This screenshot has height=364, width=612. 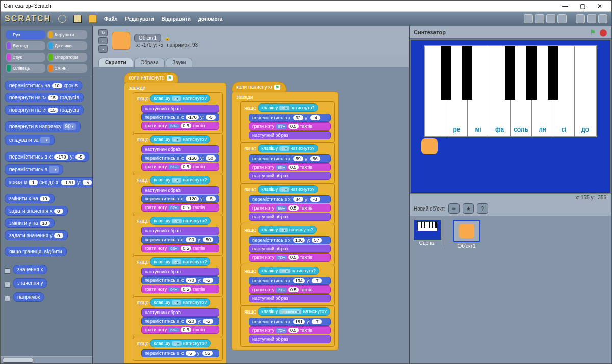 What do you see at coordinates (290, 167) in the screenshot?
I see `play-note-block: грати ноту 68 0.5 тактів` at bounding box center [290, 167].